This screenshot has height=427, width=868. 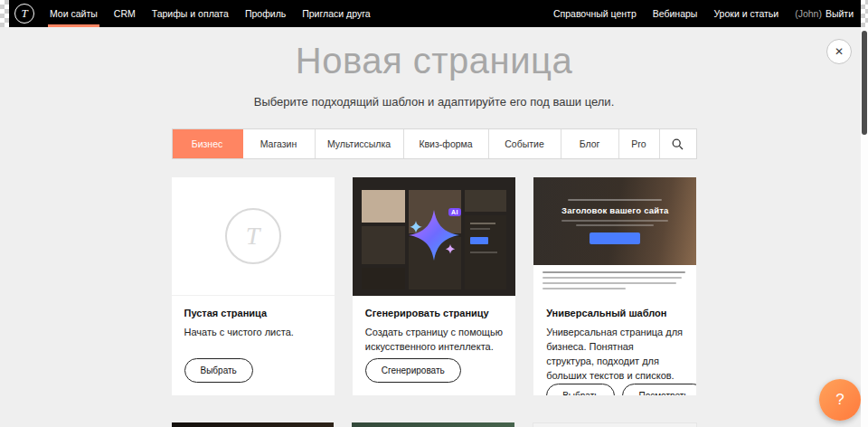 What do you see at coordinates (253, 333) in the screenshot?
I see `card-description: Начать с чистого листа.` at bounding box center [253, 333].